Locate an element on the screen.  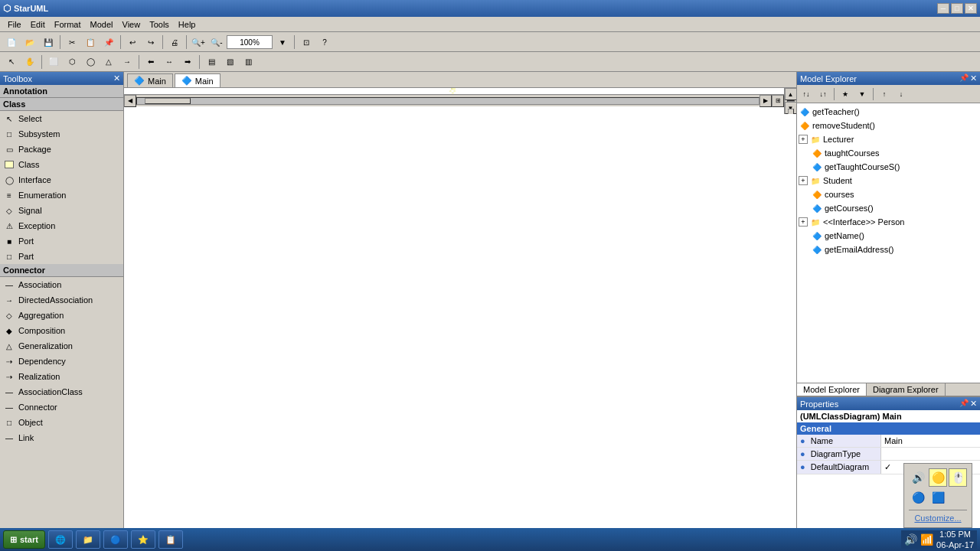
menu-edit: Edit is located at coordinates (38, 24).